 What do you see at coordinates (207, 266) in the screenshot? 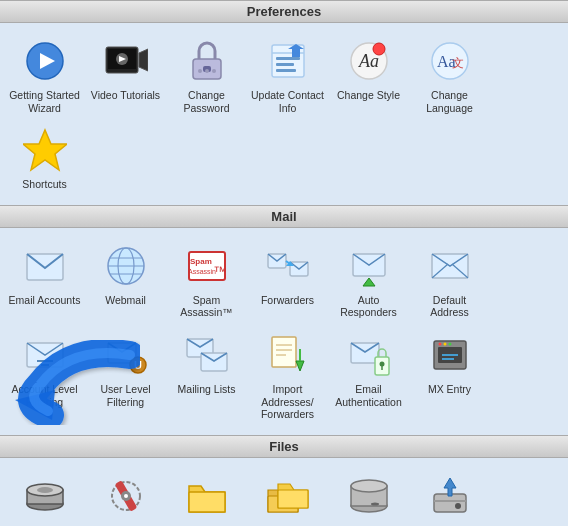
I see `spam-icon: Spam Assassin ™` at bounding box center [207, 266].